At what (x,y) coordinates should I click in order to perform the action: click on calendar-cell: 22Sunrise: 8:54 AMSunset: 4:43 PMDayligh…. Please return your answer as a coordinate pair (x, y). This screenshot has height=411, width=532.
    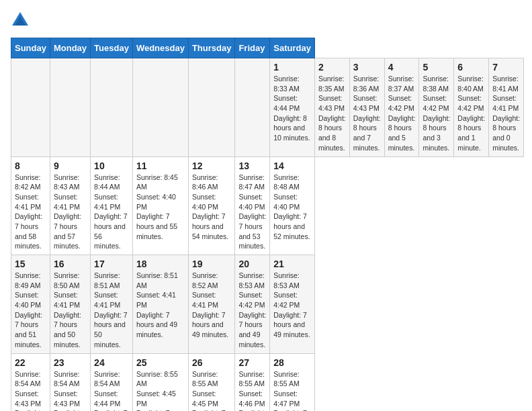
    Looking at the image, I should click on (31, 382).